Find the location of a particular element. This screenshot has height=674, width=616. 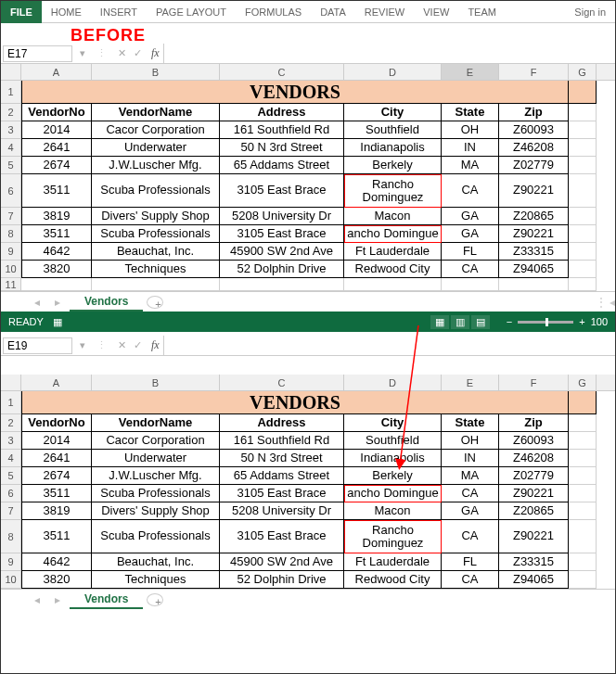

data-cell: Z46208 is located at coordinates (534, 458).